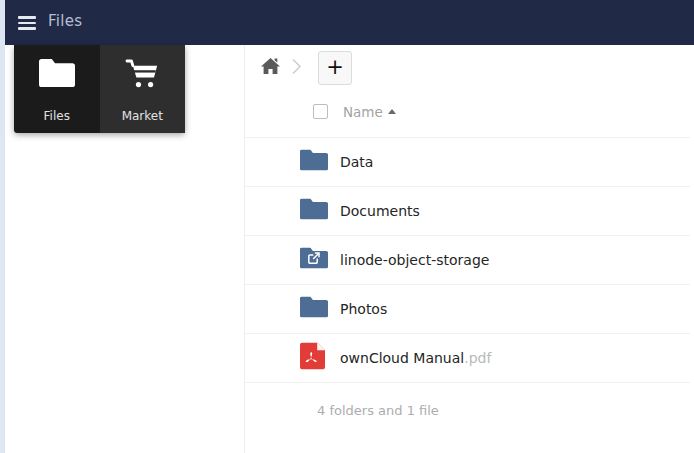 The width and height of the screenshot is (694, 453). What do you see at coordinates (65, 21) in the screenshot?
I see `app-title: Files` at bounding box center [65, 21].